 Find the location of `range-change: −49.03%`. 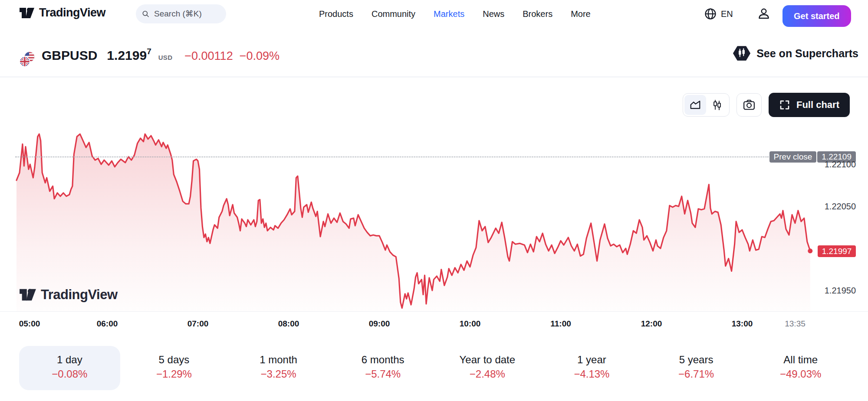

range-change: −49.03% is located at coordinates (800, 374).